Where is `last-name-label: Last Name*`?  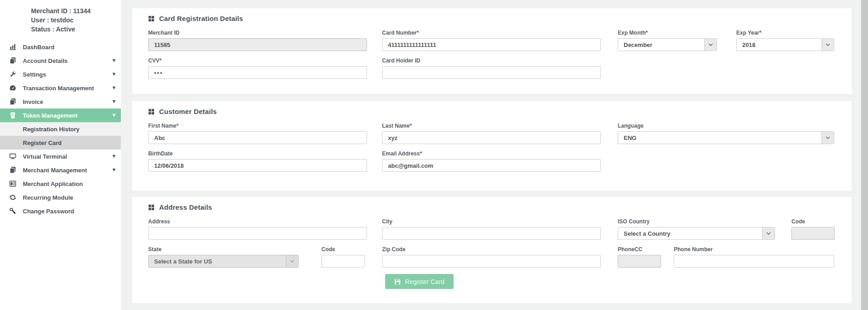 last-name-label: Last Name* is located at coordinates (491, 126).